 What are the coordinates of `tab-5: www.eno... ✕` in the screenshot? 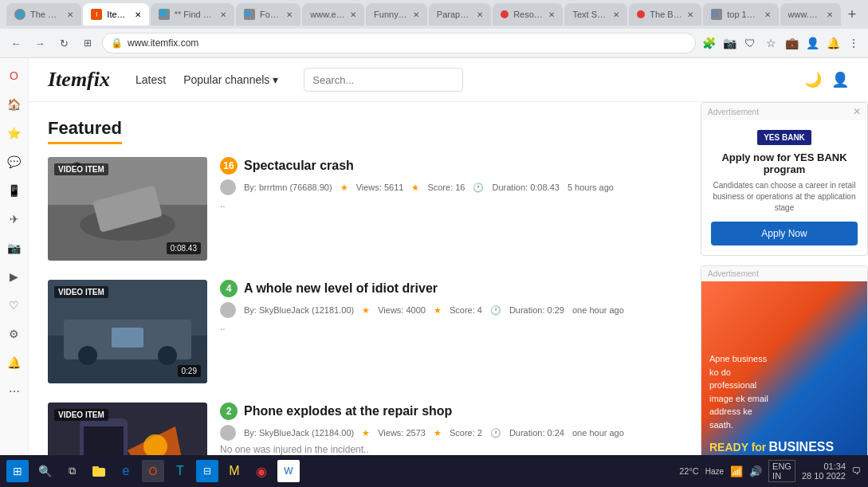 It's located at (333, 14).